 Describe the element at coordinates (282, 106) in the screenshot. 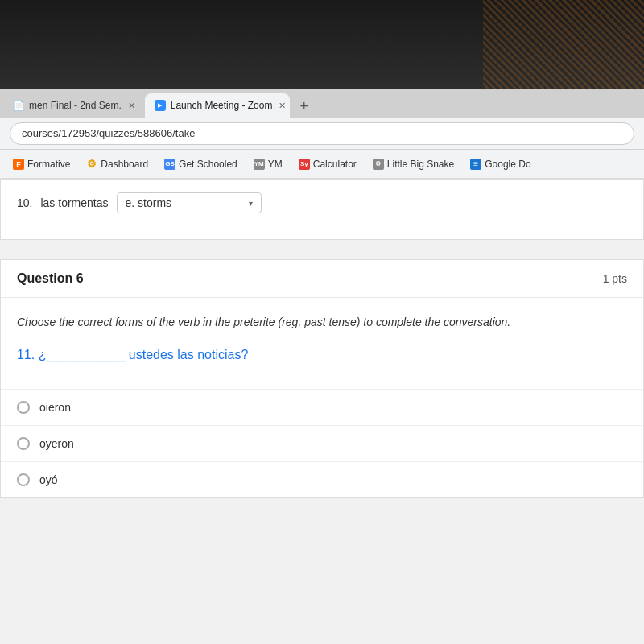

I see `tab-zoom-close: ✕` at that location.